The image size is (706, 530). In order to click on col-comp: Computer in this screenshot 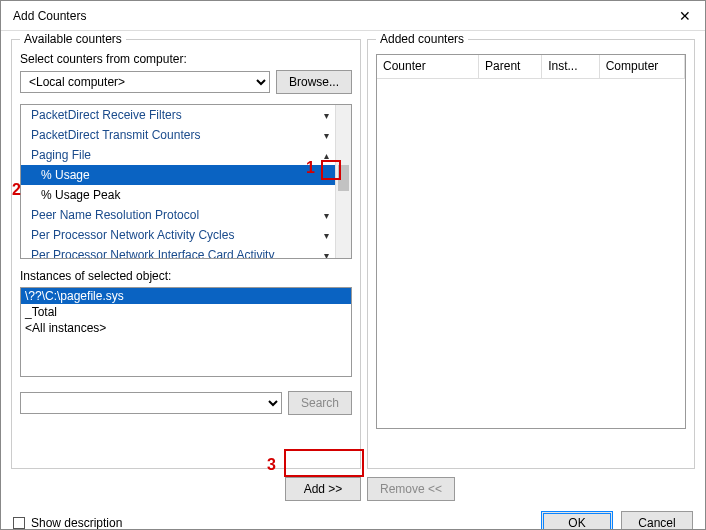, I will do `click(642, 66)`.